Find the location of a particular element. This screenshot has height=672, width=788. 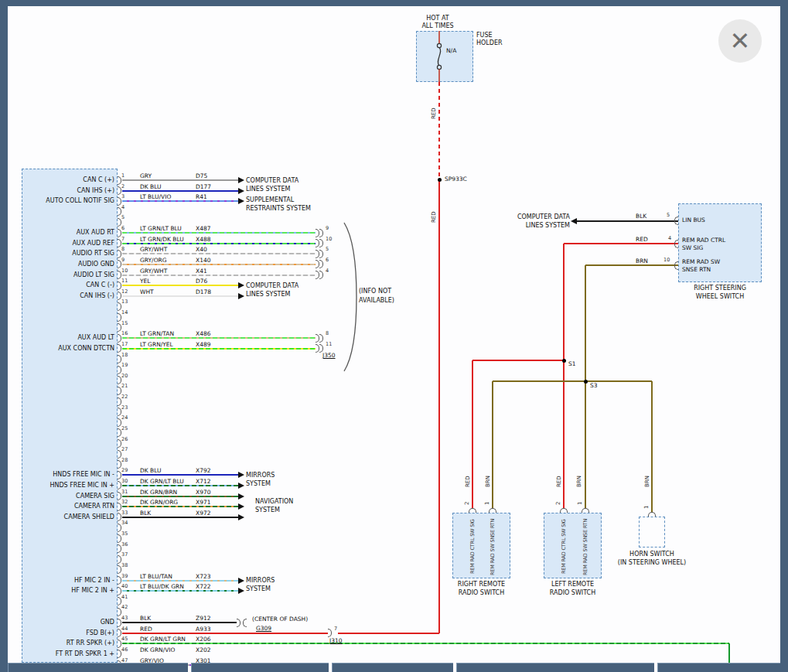

pin-label-lin-bus: LIN BUS is located at coordinates (694, 220).